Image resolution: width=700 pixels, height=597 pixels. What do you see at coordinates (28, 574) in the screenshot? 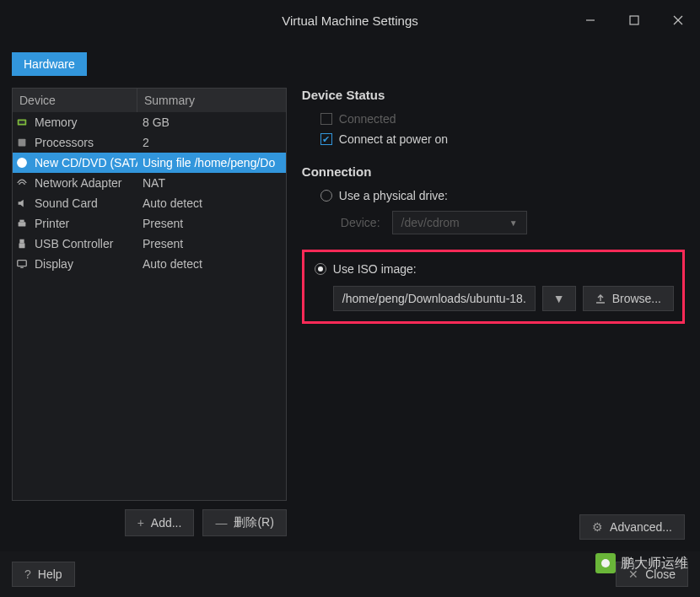
I see `help-icon: ?` at bounding box center [28, 574].